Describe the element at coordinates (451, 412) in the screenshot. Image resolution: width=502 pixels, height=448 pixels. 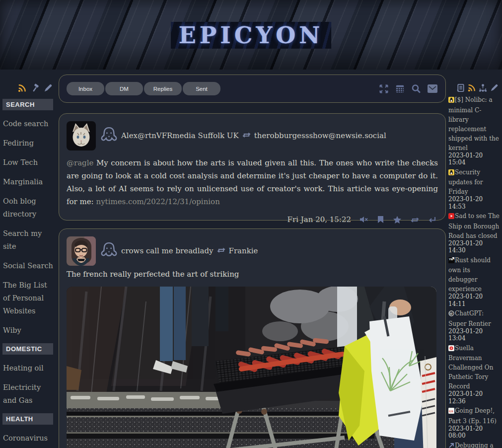
I see `gs-favicon: GS` at that location.